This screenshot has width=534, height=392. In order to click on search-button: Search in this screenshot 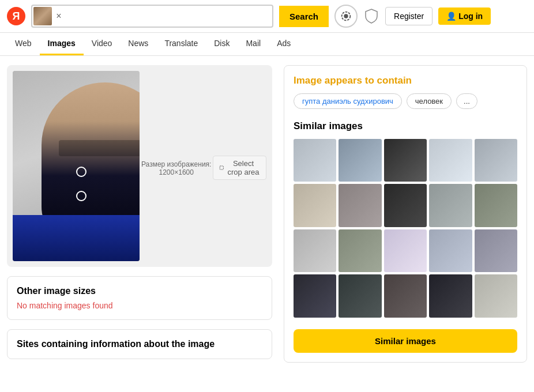, I will do `click(304, 16)`.